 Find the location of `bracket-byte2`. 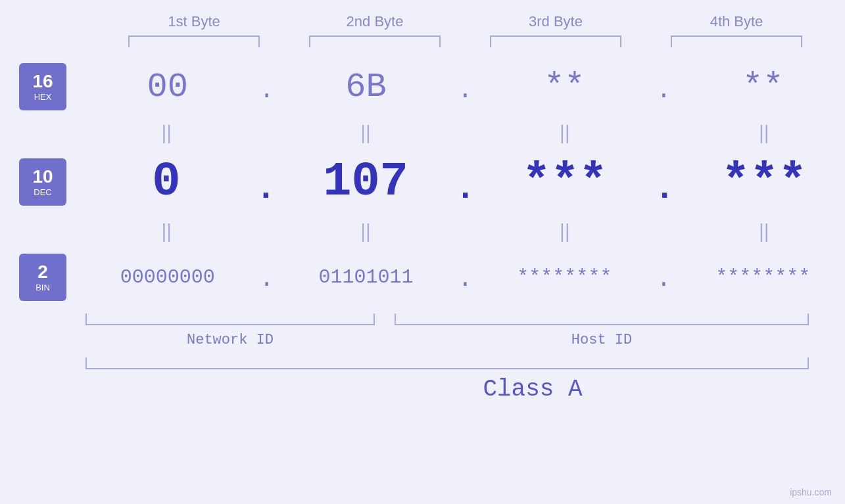

bracket-byte2 is located at coordinates (375, 41).